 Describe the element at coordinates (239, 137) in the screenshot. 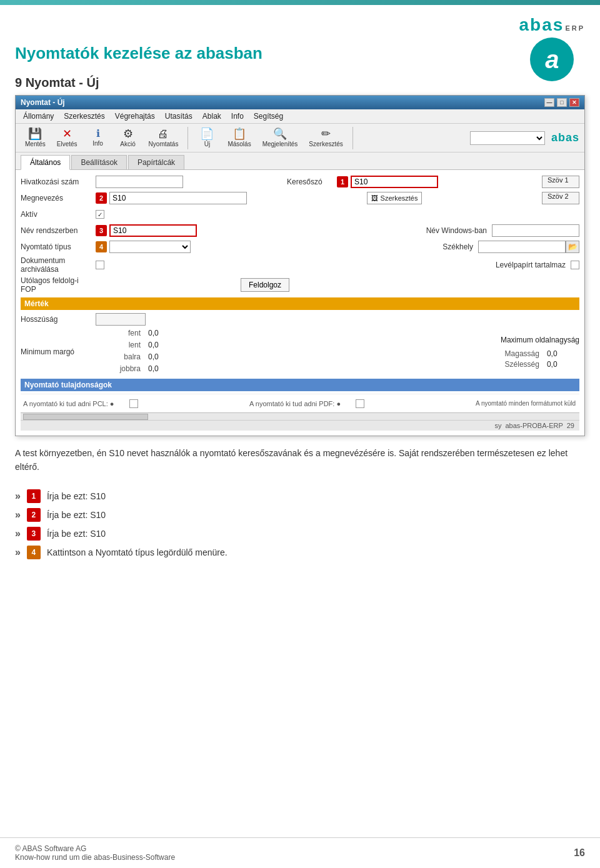

I see `masolas-button: 📋 Másolás` at that location.